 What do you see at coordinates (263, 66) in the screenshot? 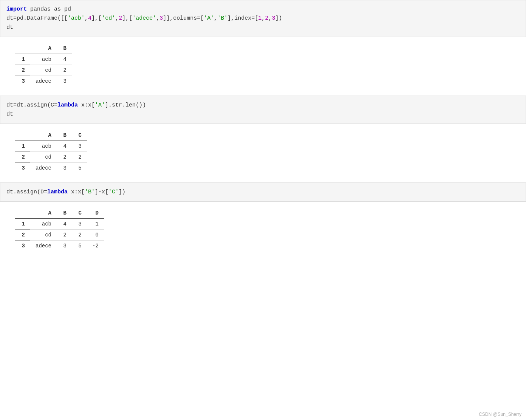
I see `output-block-1: AB1acb42cd23adece3` at bounding box center [263, 66].